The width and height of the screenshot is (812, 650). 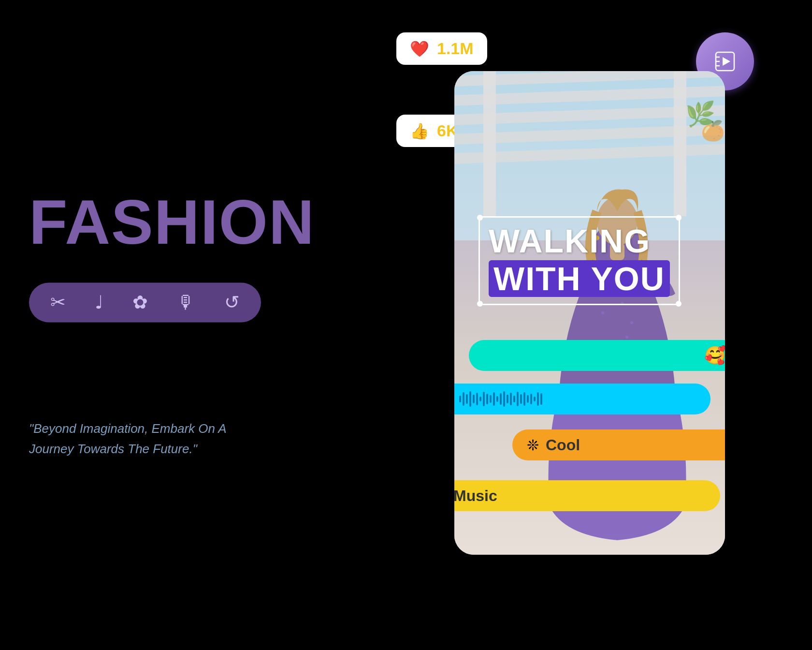 I want to click on undo-icon: ↺, so click(x=232, y=302).